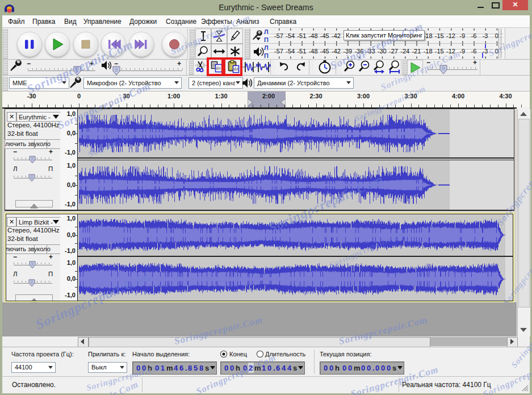  Describe the element at coordinates (405, 51) in the screenshot. I see `svg-text: -24` at that location.